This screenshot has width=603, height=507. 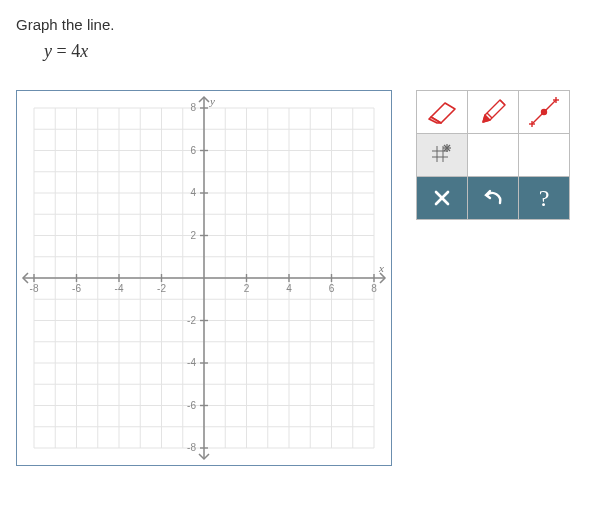 What do you see at coordinates (302, 24) in the screenshot?
I see `instruction-text: Graph the line.` at bounding box center [302, 24].